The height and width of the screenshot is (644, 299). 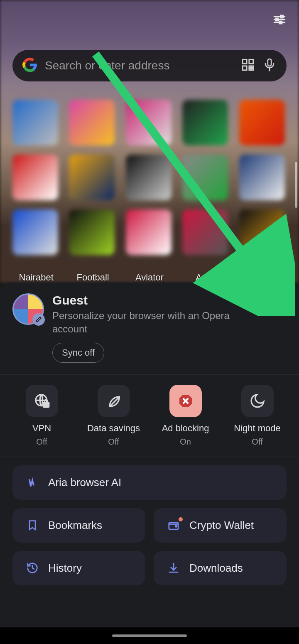 I want to click on ad-blocking-toggle: Ad blocking On, so click(x=185, y=415).